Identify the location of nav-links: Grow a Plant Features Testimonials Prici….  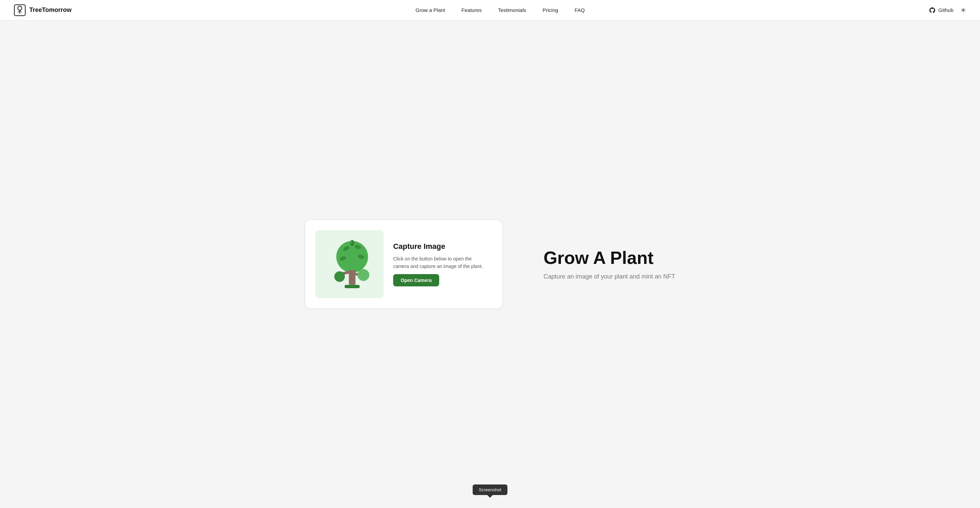
(500, 10).